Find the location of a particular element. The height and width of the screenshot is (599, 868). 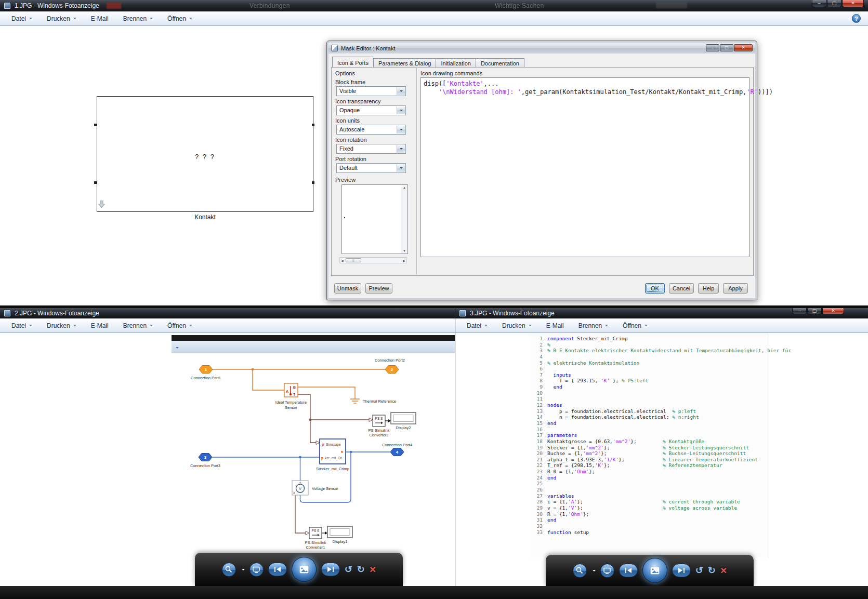

icon-units-label: Icon units is located at coordinates (347, 121).